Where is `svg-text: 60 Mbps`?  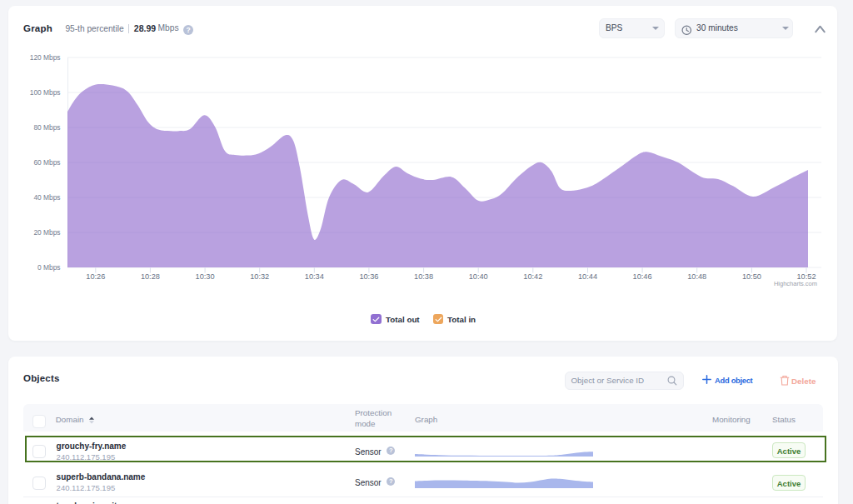 svg-text: 60 Mbps is located at coordinates (47, 162).